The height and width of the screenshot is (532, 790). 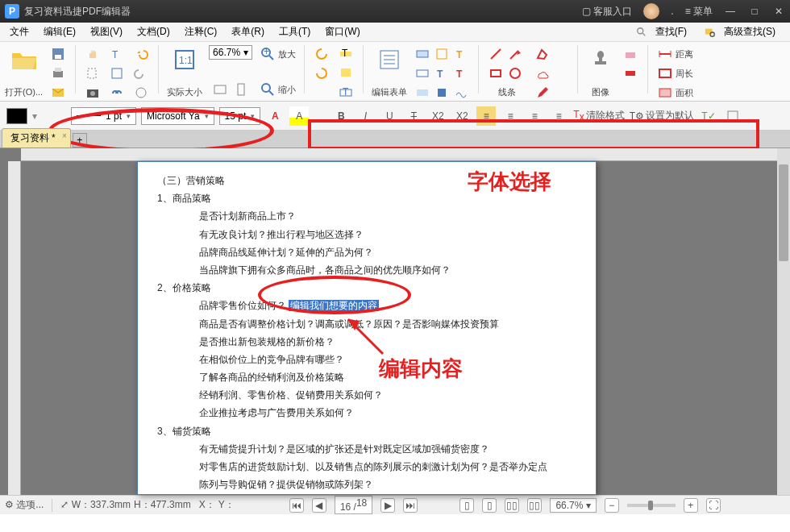 I want to click on selected-text: 编辑我们想要的内容, so click(x=334, y=305).